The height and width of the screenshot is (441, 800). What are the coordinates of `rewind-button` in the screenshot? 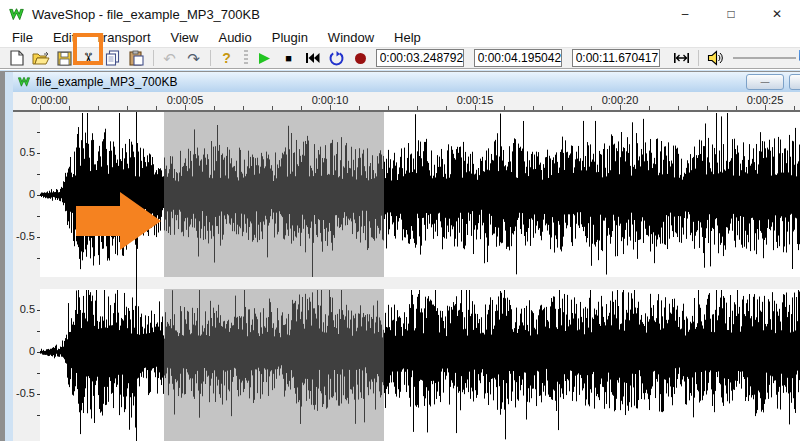 It's located at (313, 58).